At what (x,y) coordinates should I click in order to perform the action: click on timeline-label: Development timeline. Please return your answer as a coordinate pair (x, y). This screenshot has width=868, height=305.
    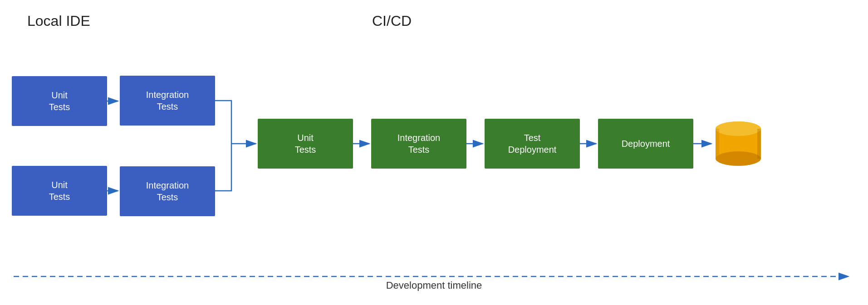
    Looking at the image, I should click on (434, 286).